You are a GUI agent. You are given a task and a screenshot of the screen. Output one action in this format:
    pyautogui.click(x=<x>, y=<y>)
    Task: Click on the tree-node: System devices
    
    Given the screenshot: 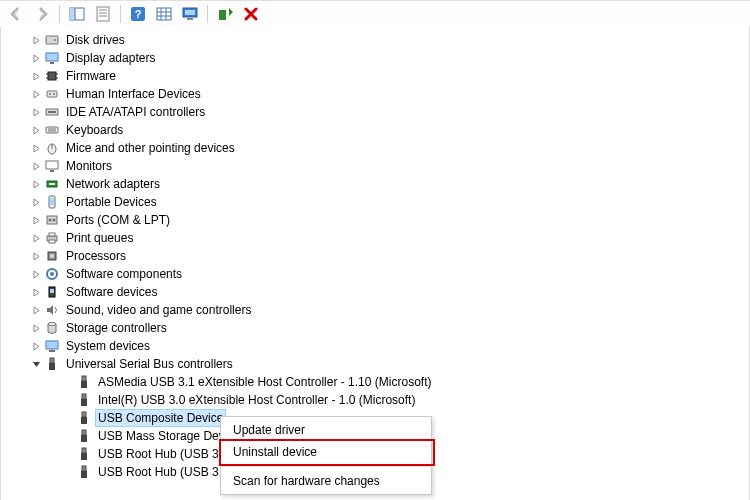 What is the action you would take?
    pyautogui.click(x=375, y=346)
    